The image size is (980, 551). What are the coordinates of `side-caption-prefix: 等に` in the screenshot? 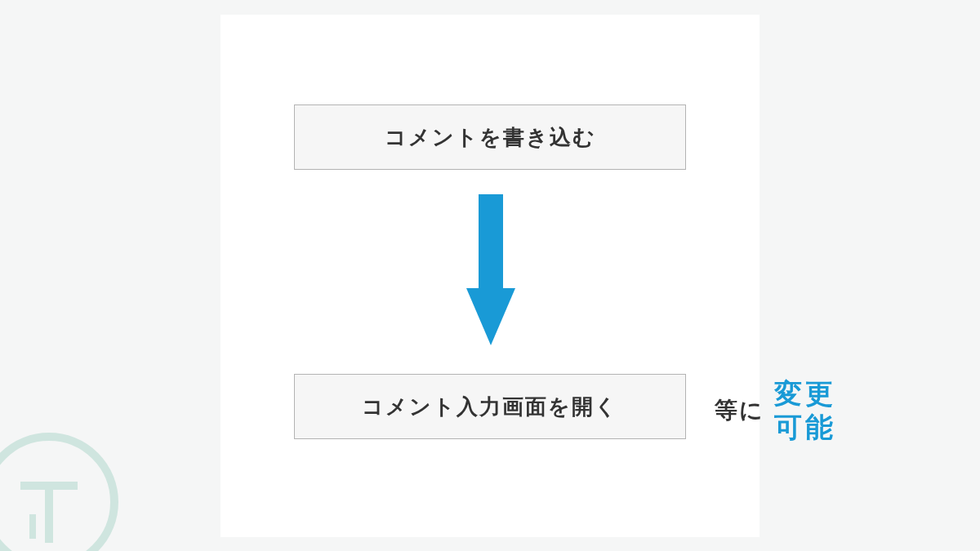 It's located at (740, 411).